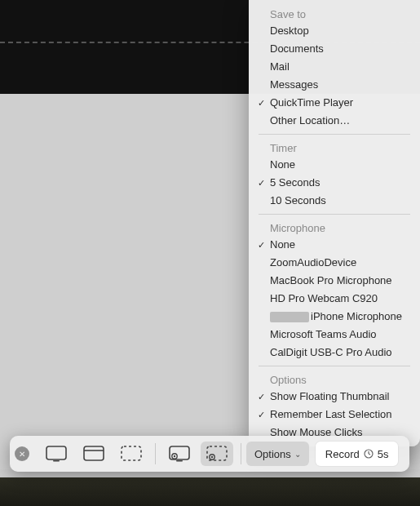 The image size is (420, 506). What do you see at coordinates (312, 103) in the screenshot?
I see `menu-item-label: QuickTime Player` at bounding box center [312, 103].